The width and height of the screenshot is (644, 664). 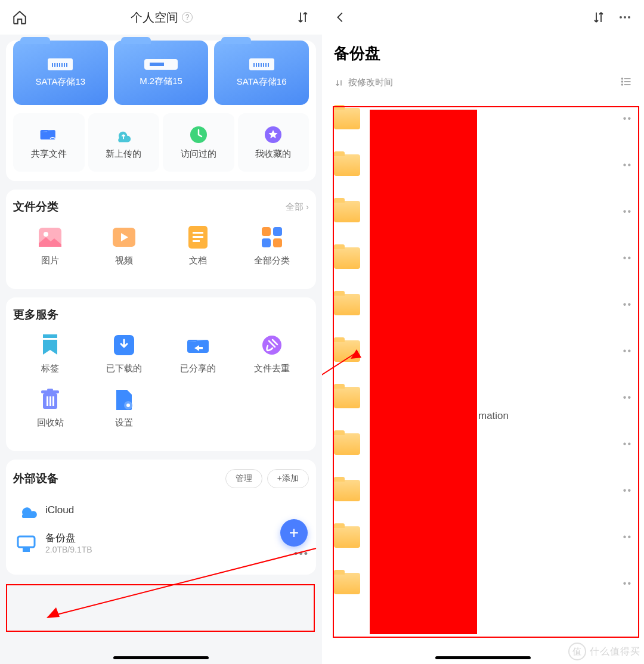 What do you see at coordinates (61, 73) in the screenshot?
I see `storage-sata13: SATA存储13` at bounding box center [61, 73].